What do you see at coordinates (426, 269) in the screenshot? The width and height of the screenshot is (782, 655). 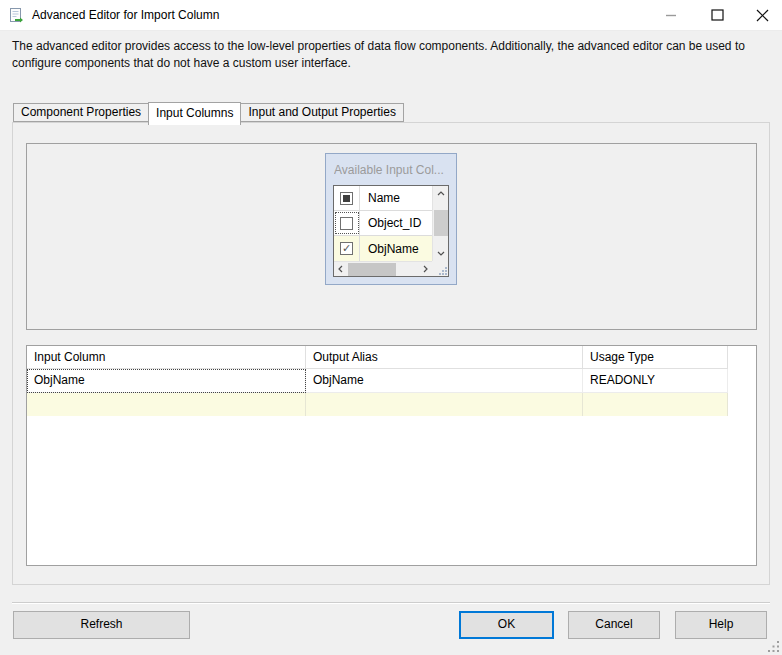 I see `scroll-right-icon` at bounding box center [426, 269].